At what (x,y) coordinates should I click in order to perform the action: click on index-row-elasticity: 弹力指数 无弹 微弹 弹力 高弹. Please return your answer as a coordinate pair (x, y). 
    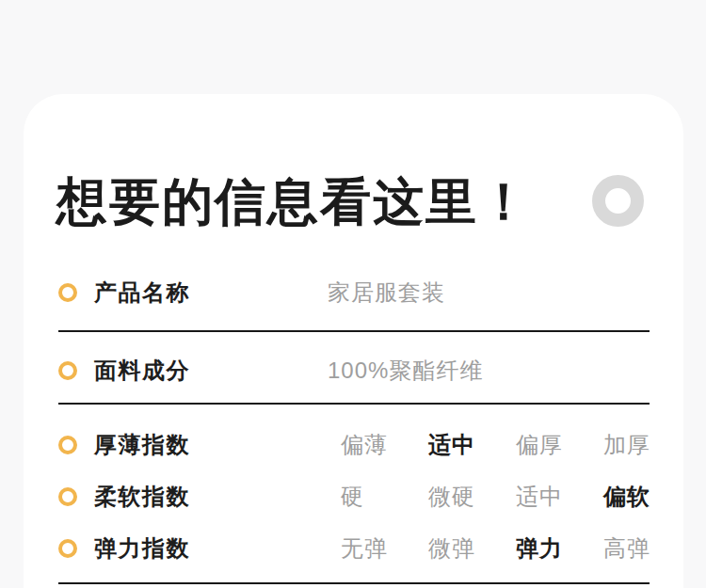
    Looking at the image, I should click on (354, 548).